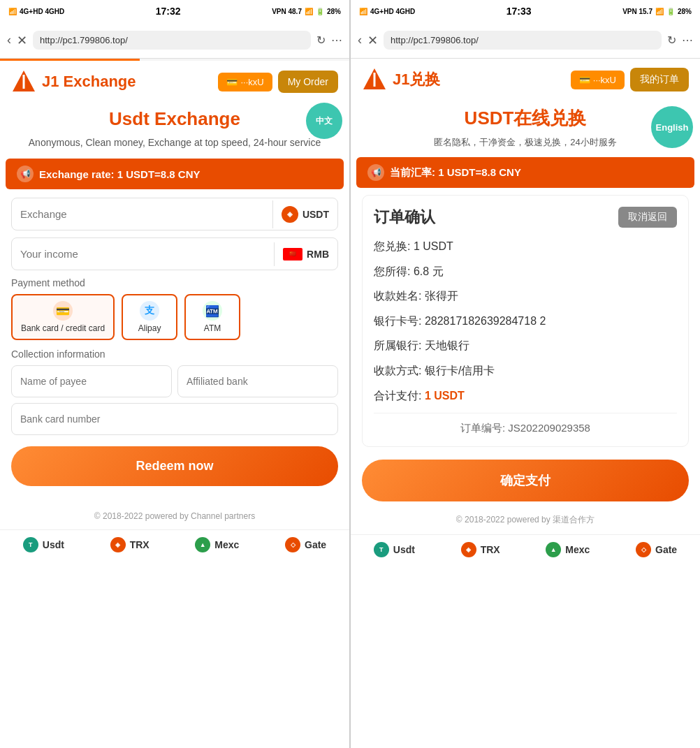 This screenshot has width=700, height=748. Describe the element at coordinates (308, 82) in the screenshot. I see `order-button: My Order` at that location.